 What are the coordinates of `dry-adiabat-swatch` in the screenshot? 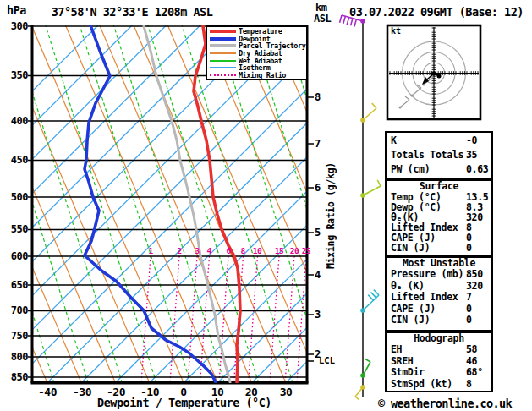 It's located at (223, 53).